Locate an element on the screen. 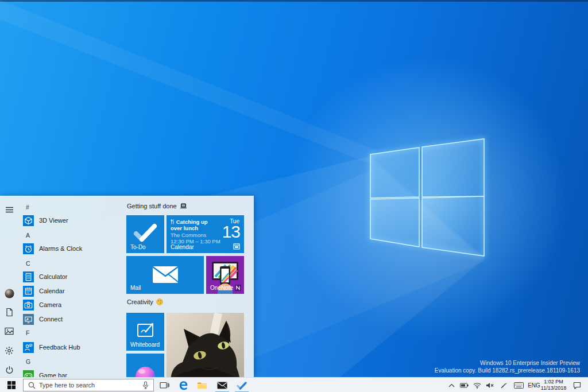 Image resolution: width=588 pixels, height=392 pixels. tile-group-title-getting-stuff-done: Getting stuff done is located at coordinates (157, 206).